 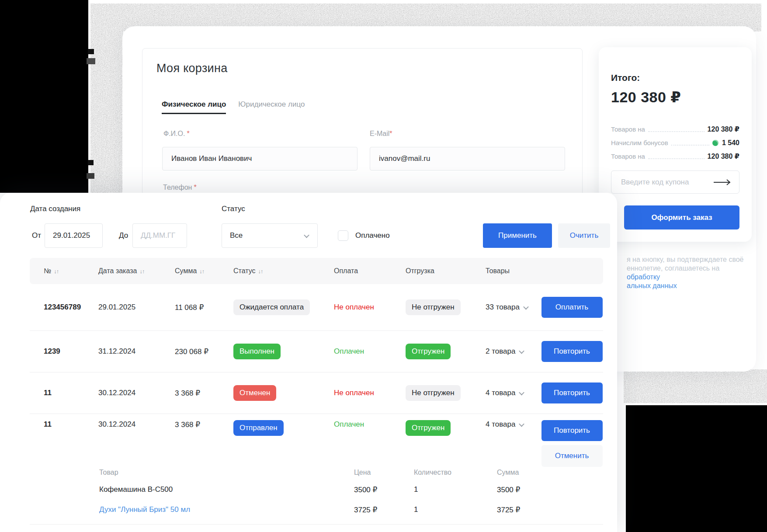 What do you see at coordinates (177, 134) in the screenshot?
I see `fio-label: Ф.И.О.*` at bounding box center [177, 134].